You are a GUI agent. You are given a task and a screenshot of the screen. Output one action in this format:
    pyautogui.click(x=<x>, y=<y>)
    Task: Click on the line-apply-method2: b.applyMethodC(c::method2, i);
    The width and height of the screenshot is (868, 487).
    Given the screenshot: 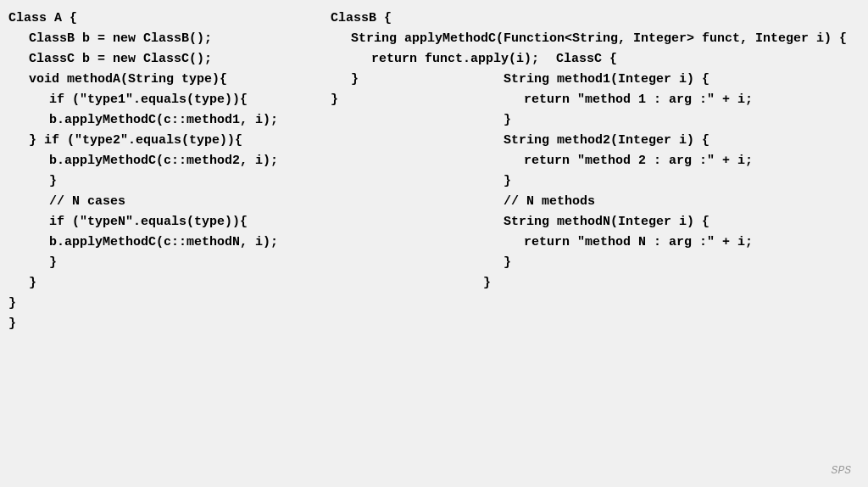 What is the action you would take?
    pyautogui.click(x=170, y=161)
    